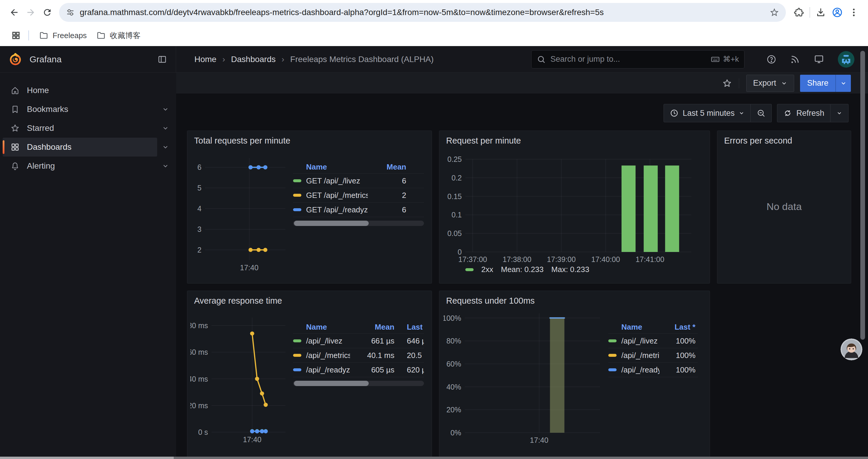 This screenshot has height=459, width=868. I want to click on series-value: 100%, so click(679, 356).